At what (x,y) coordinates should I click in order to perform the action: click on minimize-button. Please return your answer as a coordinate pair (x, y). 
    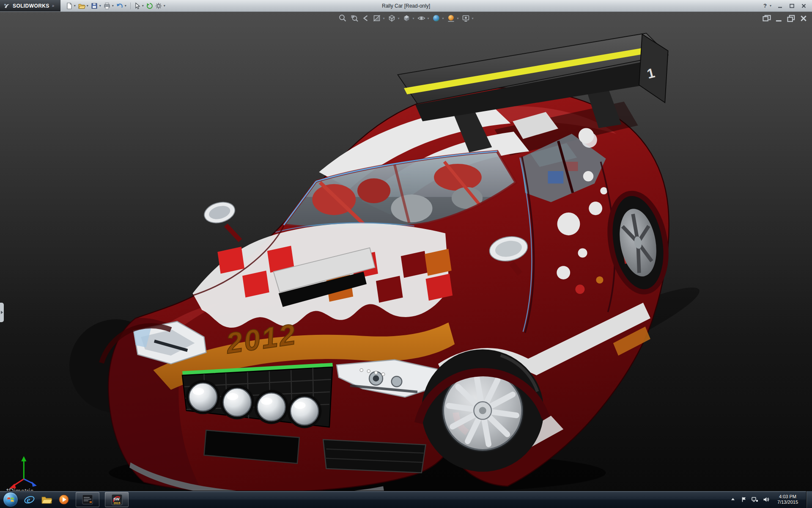
    Looking at the image, I should click on (780, 6).